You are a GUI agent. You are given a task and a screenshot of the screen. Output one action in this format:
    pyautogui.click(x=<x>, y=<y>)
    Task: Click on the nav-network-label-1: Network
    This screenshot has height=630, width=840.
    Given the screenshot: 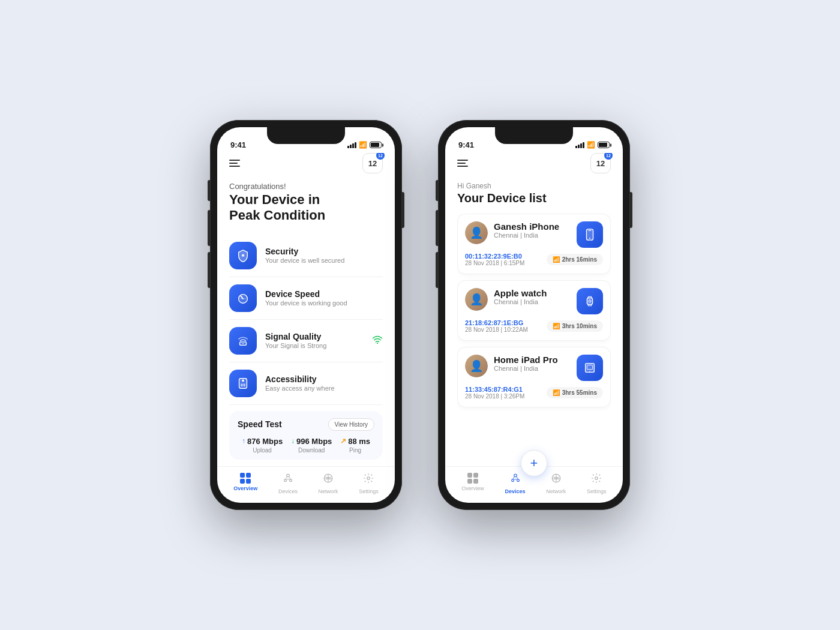 What is the action you would take?
    pyautogui.click(x=329, y=491)
    